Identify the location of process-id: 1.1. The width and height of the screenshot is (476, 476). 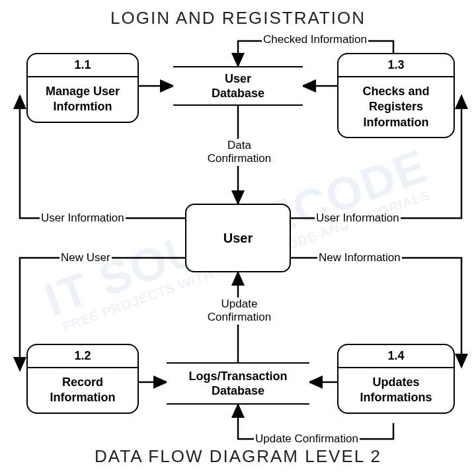
(83, 66).